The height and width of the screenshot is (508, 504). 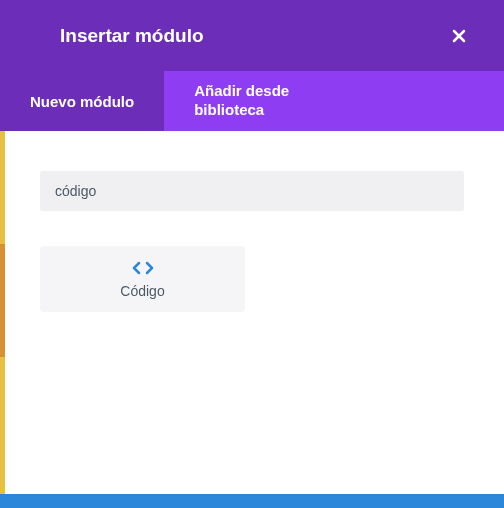 I want to click on tabs-container: Nuevo módulo Añadir desde biblioteca, so click(x=252, y=101).